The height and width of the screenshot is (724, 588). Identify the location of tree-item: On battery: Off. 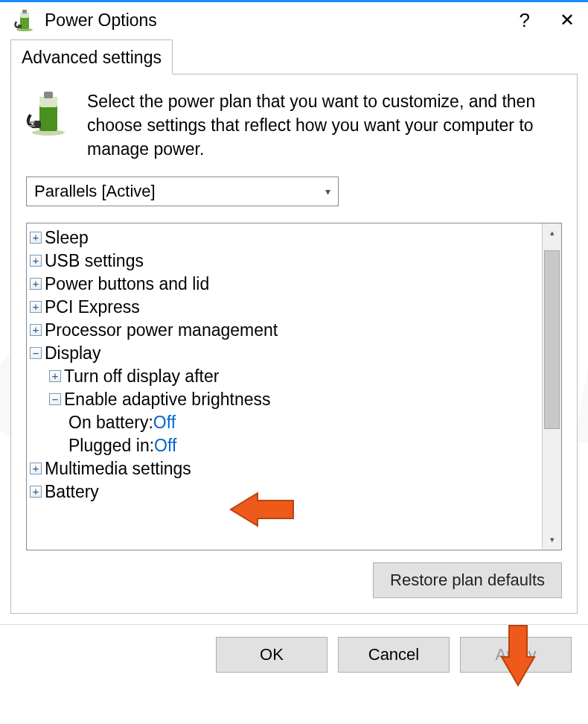
(284, 423).